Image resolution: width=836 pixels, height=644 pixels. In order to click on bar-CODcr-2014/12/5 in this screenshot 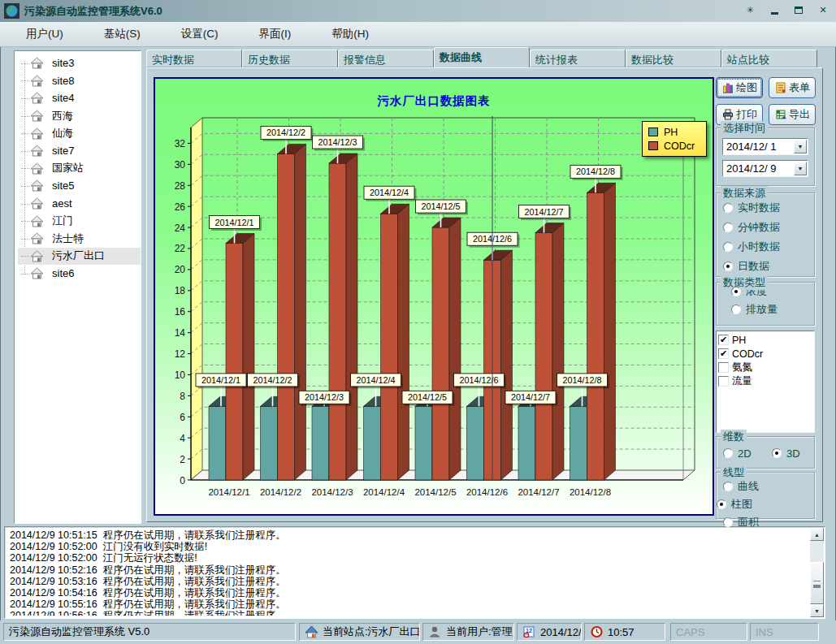, I will do `click(447, 349)`.